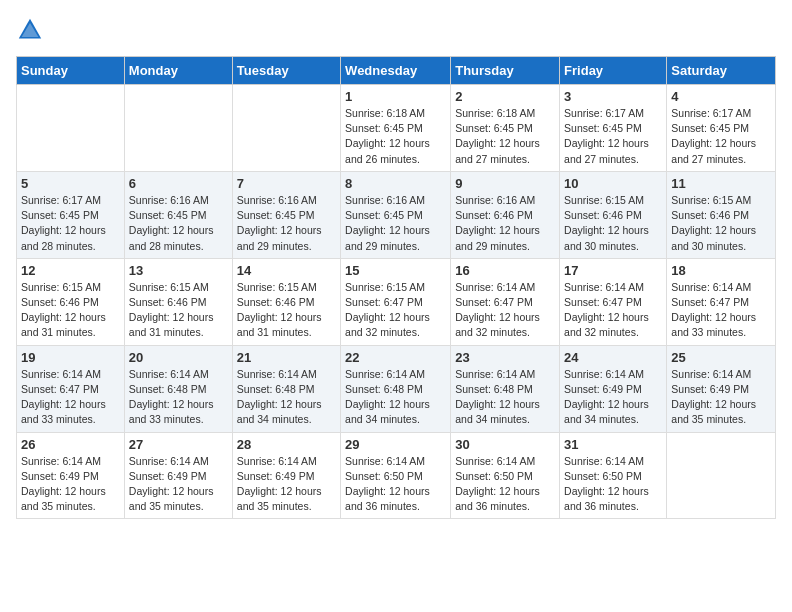 The image size is (792, 612). What do you see at coordinates (396, 302) in the screenshot?
I see `calendar-cell: 15Sunrise: 6:15 AMSunset: 6:47 PMDayligh…` at bounding box center [396, 302].